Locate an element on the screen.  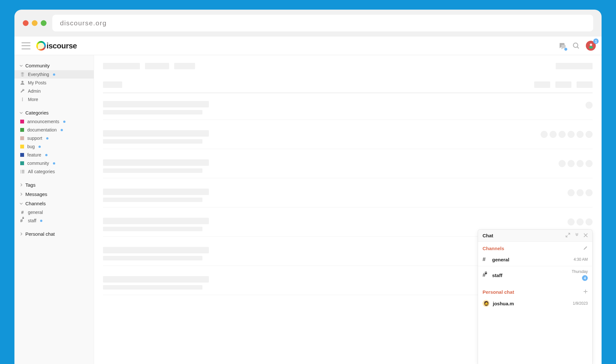
expand-icon is located at coordinates (568, 235).